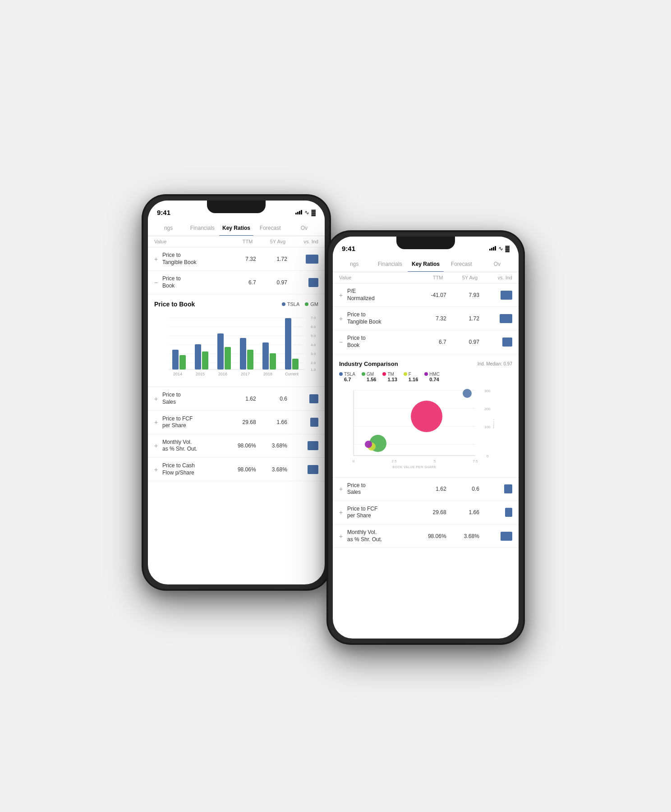  Describe the element at coordinates (429, 342) in the screenshot. I see `row-ttm-book-front: 6.7` at that location.